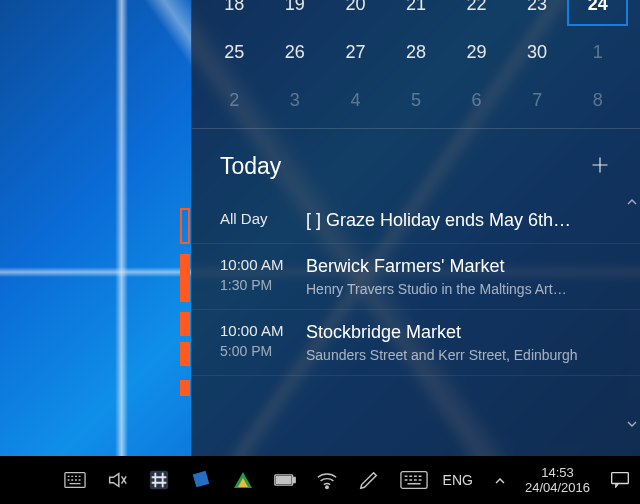 The width and height of the screenshot is (640, 504). I want to click on agenda-event: All Day [ ] Graze Holiday ends May 6th…, so click(416, 221).